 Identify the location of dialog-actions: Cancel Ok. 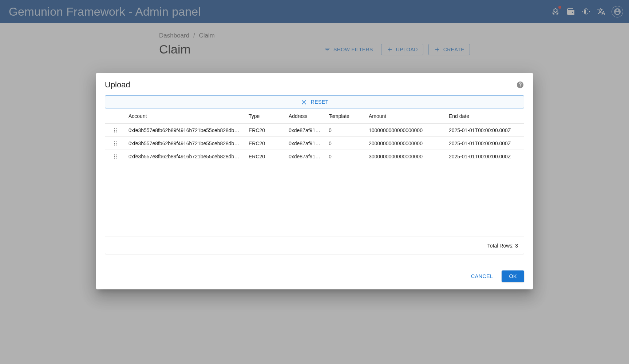
(314, 276).